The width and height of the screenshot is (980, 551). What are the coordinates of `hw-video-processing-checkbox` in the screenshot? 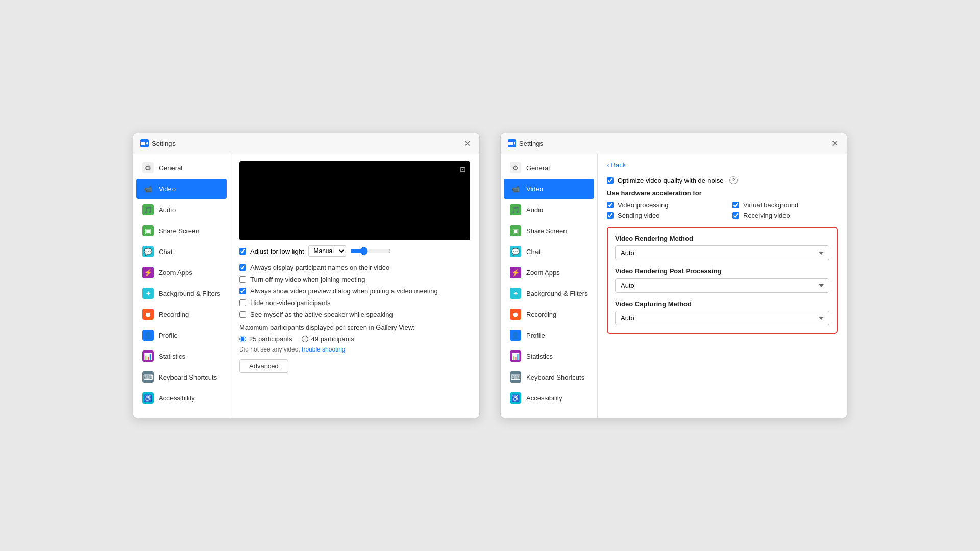 It's located at (610, 205).